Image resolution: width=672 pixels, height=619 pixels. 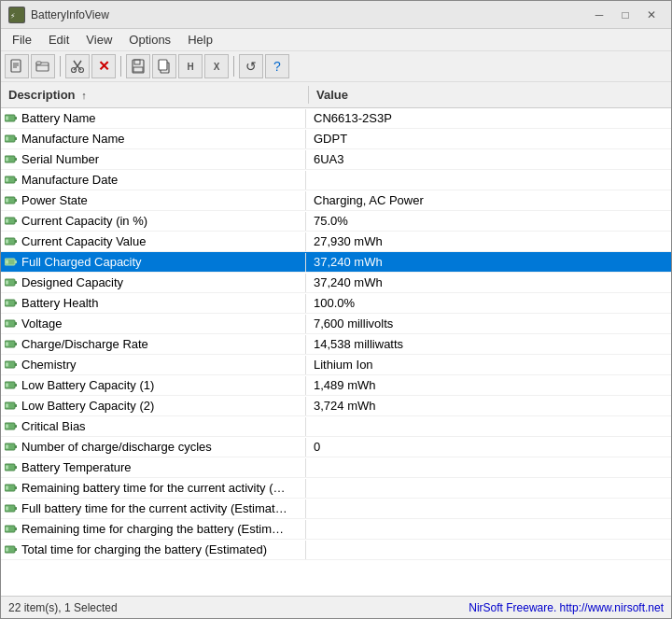 I want to click on table-row: Voltage7,600 millivolts, so click(x=336, y=324).